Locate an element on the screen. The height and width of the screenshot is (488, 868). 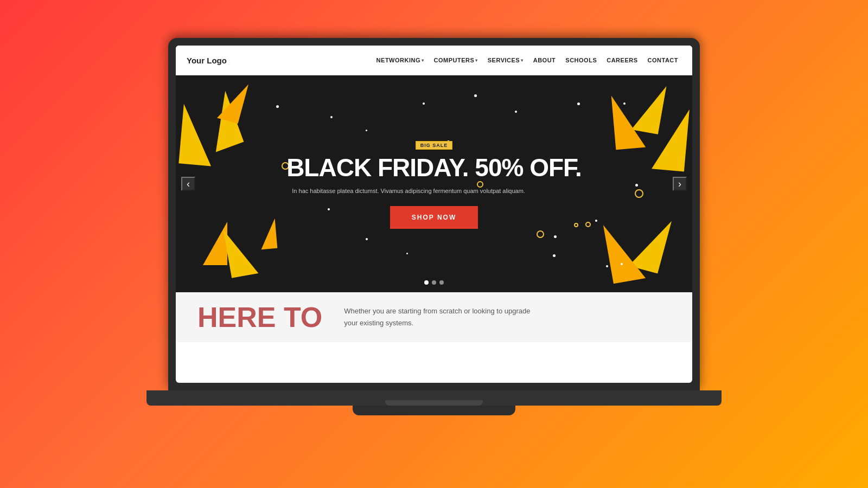
chevron-right-icon: › is located at coordinates (680, 184).